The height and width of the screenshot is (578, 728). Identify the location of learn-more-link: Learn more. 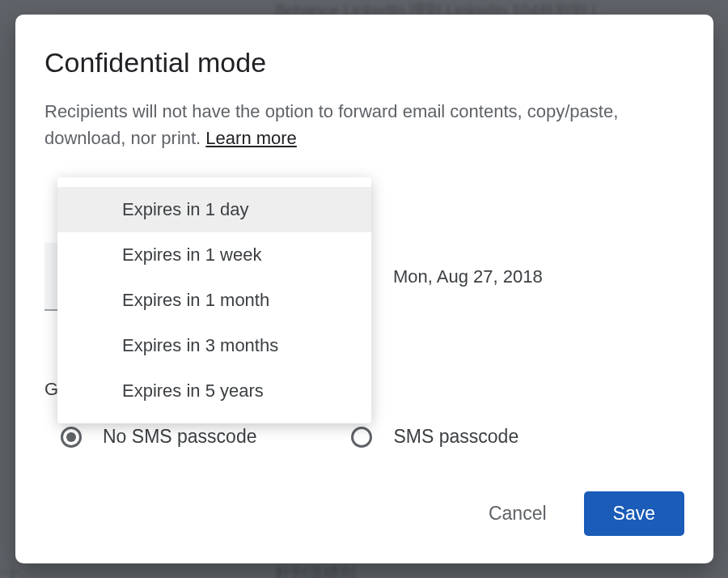
(251, 138).